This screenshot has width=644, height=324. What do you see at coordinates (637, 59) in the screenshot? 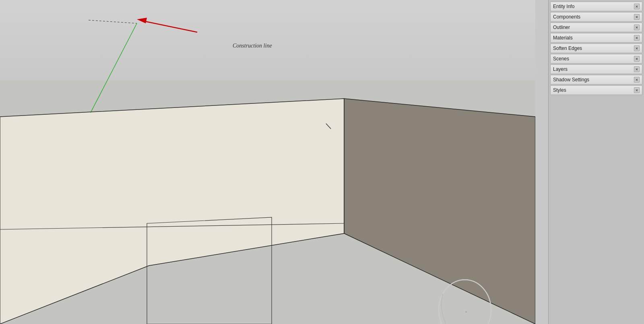
I see `panel-item-close-scenes: ×` at bounding box center [637, 59].